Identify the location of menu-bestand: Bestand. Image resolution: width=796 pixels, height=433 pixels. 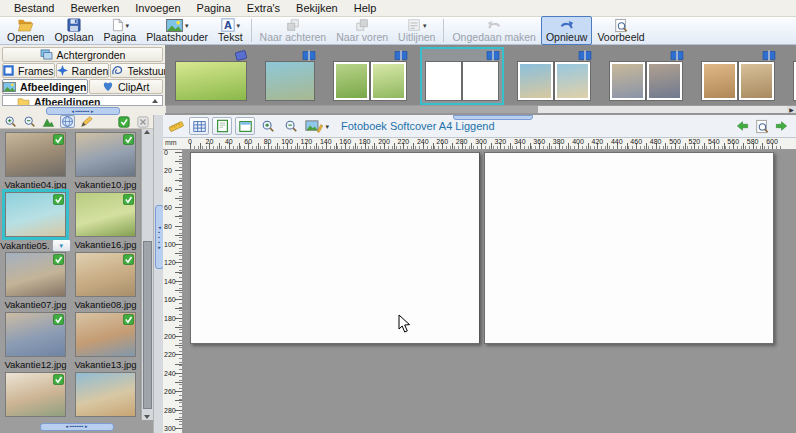
(34, 8).